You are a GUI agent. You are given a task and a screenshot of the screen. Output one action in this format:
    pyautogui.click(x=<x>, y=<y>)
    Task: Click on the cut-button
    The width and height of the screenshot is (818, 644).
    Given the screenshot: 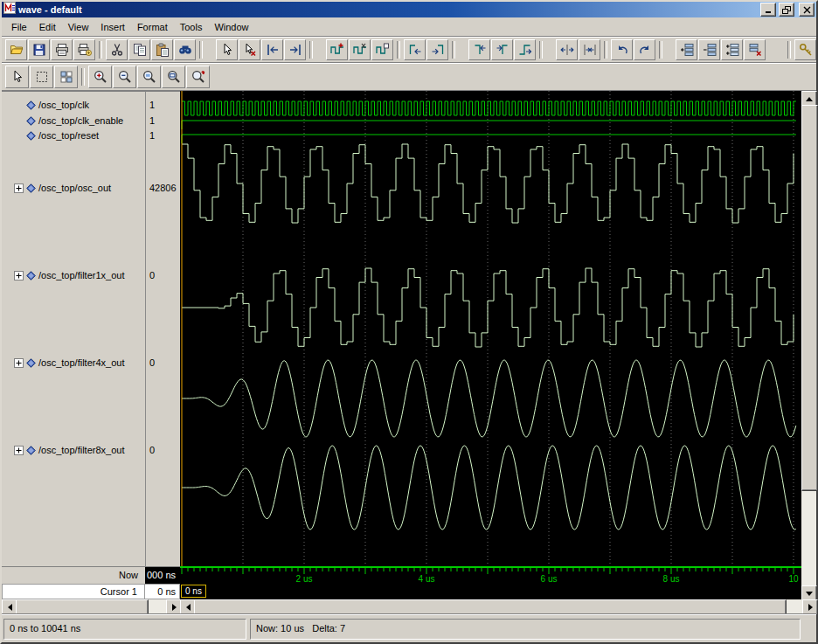 What is the action you would take?
    pyautogui.click(x=117, y=50)
    